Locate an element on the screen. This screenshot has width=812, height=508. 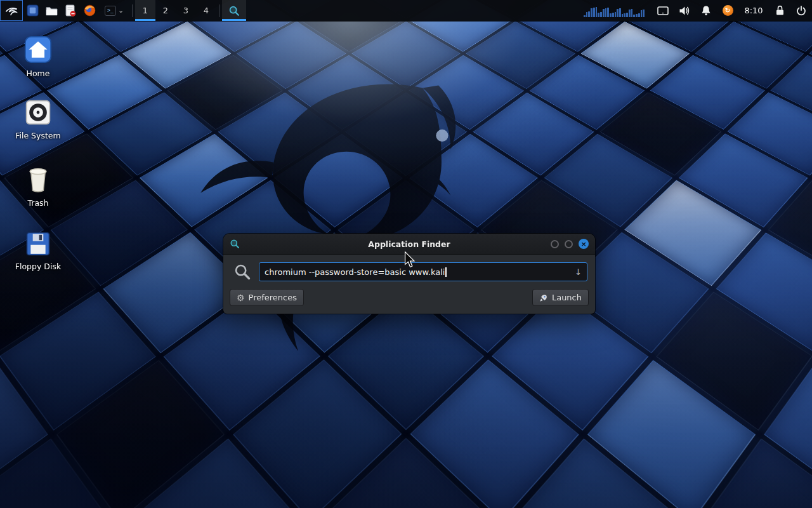
home-icon is located at coordinates (38, 50).